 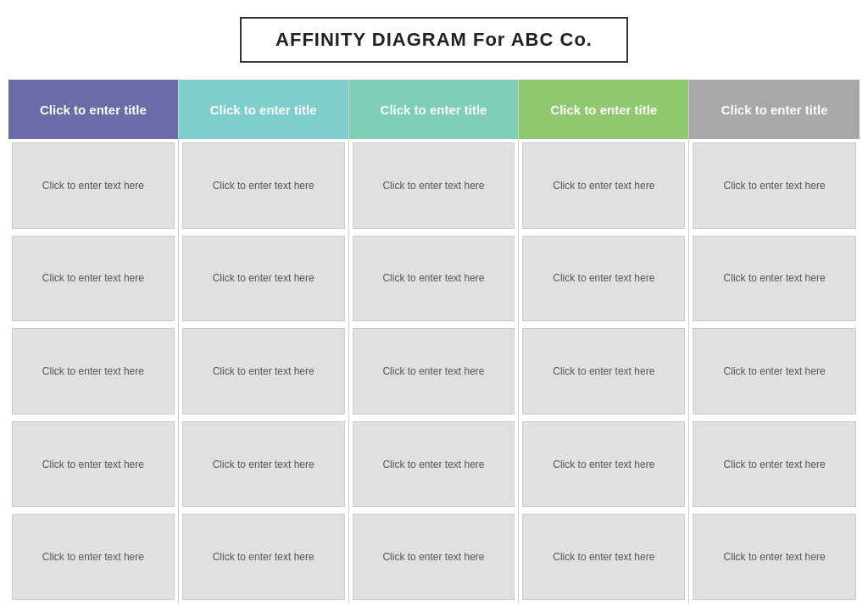 I want to click on card-text-col2-row2: Click to enter text here, so click(x=264, y=278).